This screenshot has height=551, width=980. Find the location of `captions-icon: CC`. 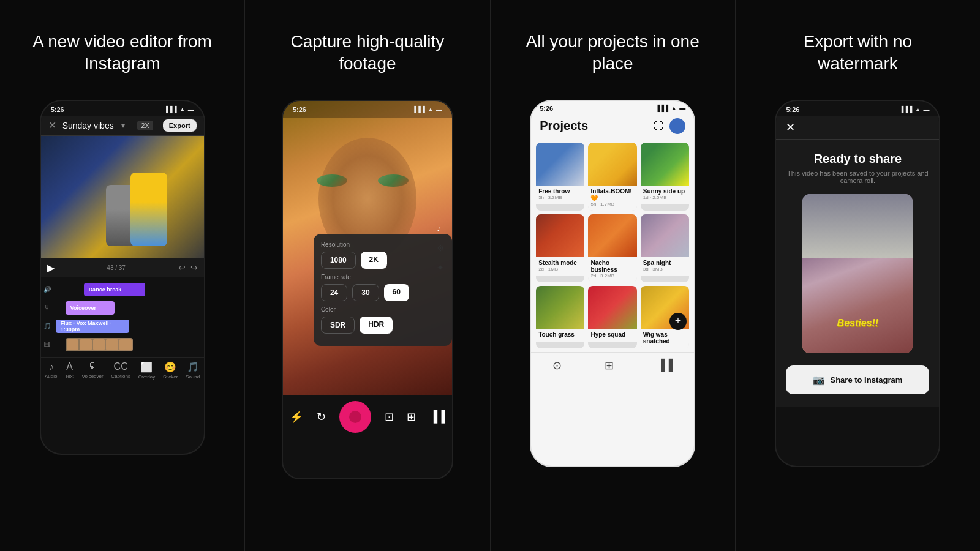

captions-icon: CC is located at coordinates (121, 367).